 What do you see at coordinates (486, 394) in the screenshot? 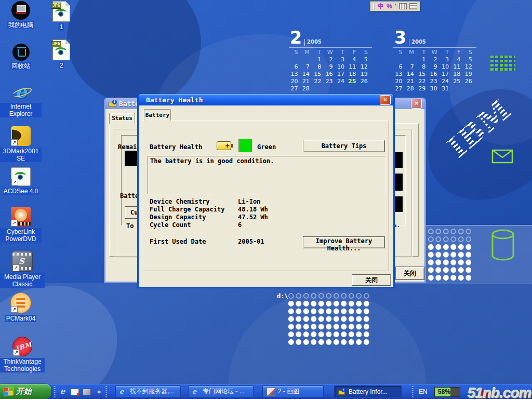
I see `tray-icon-red` at bounding box center [486, 394].